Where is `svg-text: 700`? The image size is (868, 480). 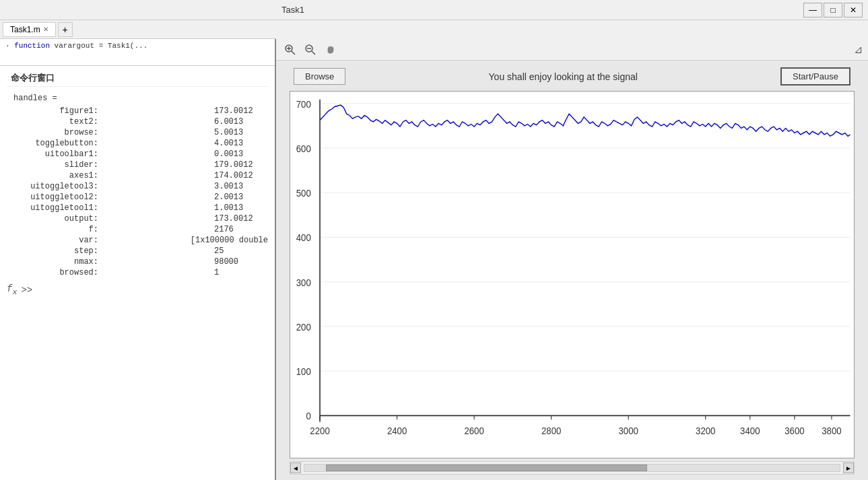
svg-text: 700 is located at coordinates (304, 104).